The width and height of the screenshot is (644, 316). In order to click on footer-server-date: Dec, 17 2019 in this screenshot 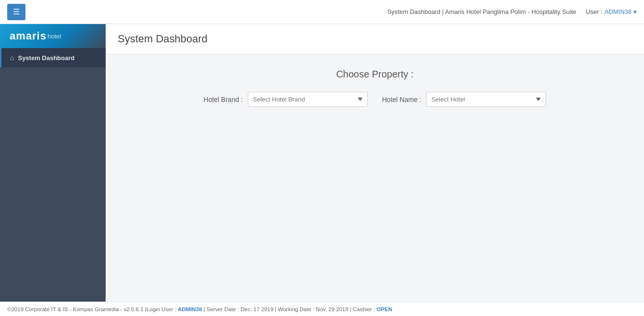, I will do `click(257, 309)`.